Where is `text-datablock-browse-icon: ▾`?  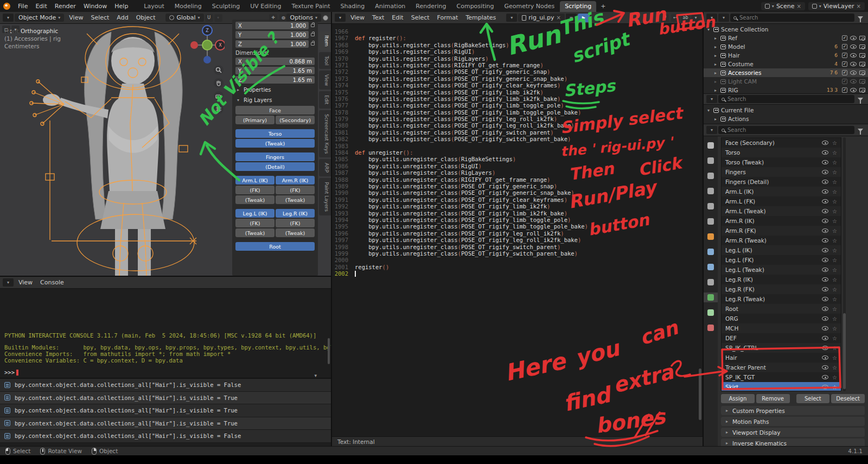 text-datablock-browse-icon: ▾ is located at coordinates (512, 17).